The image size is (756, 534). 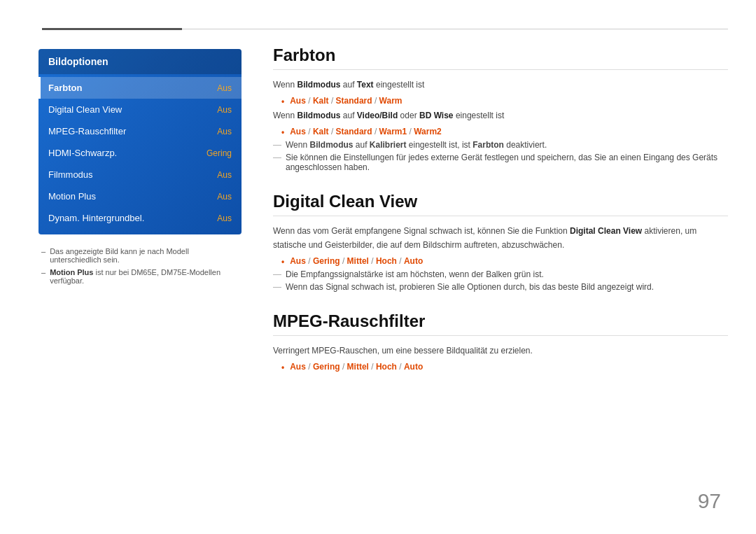 What do you see at coordinates (500, 204) in the screenshot?
I see `section-title-digital-clean-view: Digital Clean View` at bounding box center [500, 204].